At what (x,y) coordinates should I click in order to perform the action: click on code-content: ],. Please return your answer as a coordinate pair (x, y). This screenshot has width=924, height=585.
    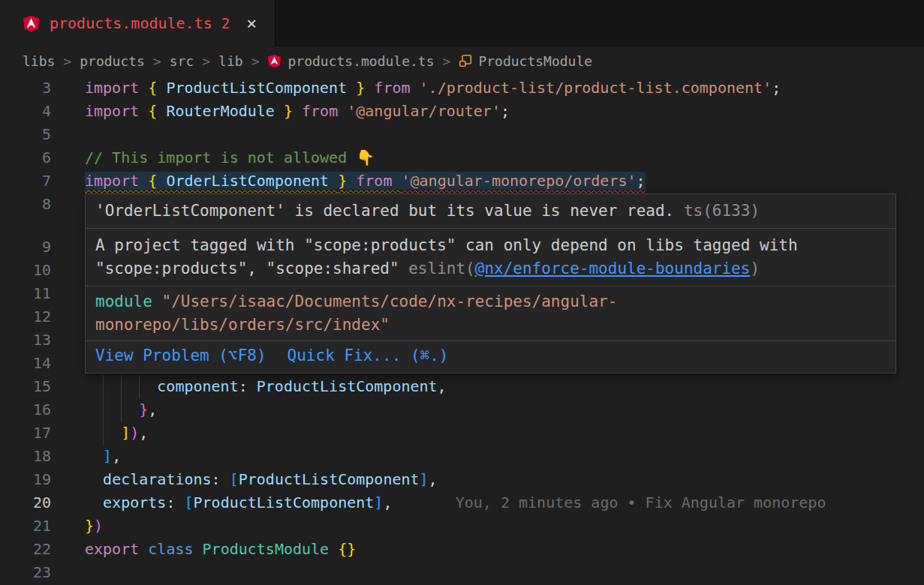
    Looking at the image, I should click on (98, 456).